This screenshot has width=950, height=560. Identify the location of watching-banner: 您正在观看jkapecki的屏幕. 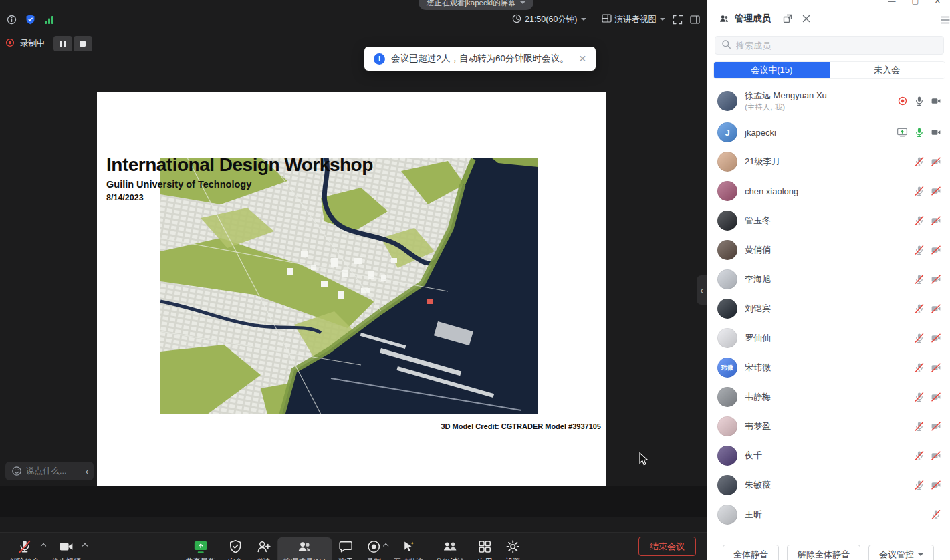
(476, 5).